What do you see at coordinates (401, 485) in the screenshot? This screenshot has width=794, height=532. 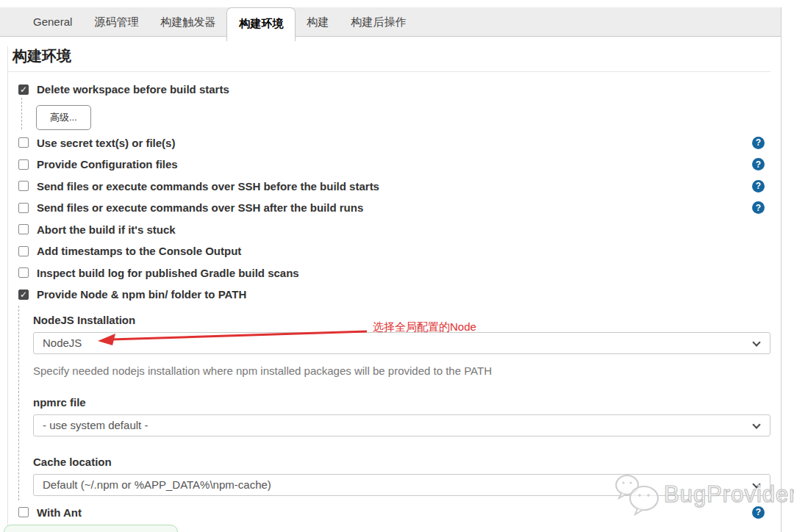 I see `cache-location-select: Default (~/.npm or %APP_DATA%\npm-cache)` at bounding box center [401, 485].